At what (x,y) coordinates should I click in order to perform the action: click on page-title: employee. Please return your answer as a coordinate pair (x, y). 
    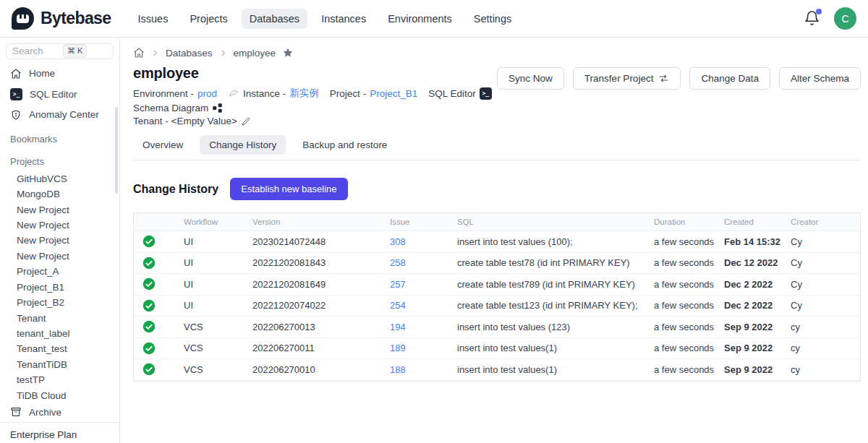
    Looking at the image, I should click on (315, 74).